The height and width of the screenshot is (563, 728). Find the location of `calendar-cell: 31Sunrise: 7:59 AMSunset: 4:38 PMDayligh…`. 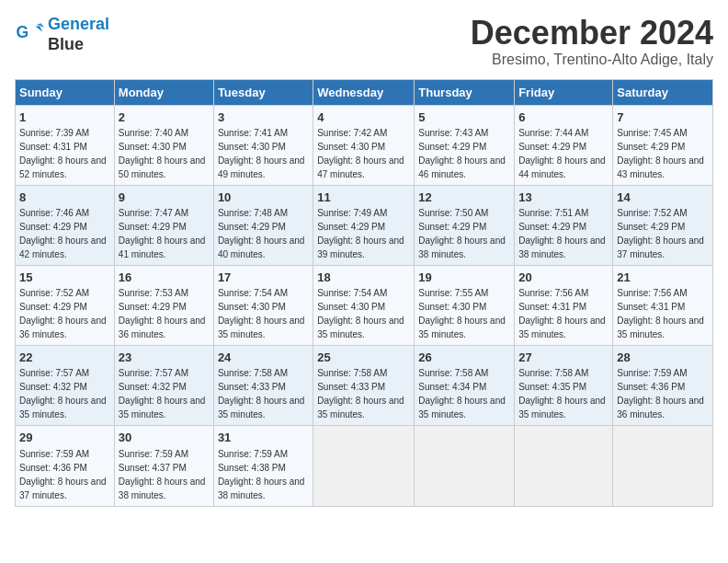

calendar-cell: 31Sunrise: 7:59 AMSunset: 4:38 PMDayligh… is located at coordinates (263, 465).